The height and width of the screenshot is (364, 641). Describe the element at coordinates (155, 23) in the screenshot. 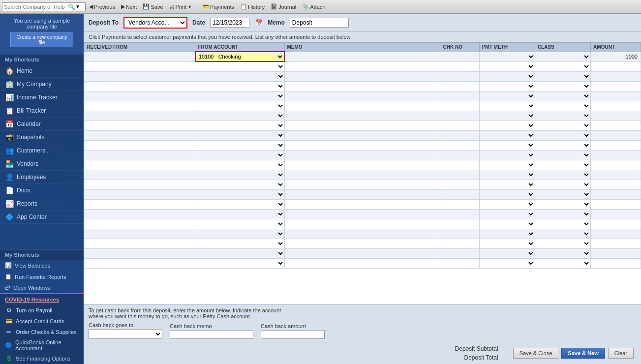

I see `deposit-to-select: Vendors Acco...` at that location.